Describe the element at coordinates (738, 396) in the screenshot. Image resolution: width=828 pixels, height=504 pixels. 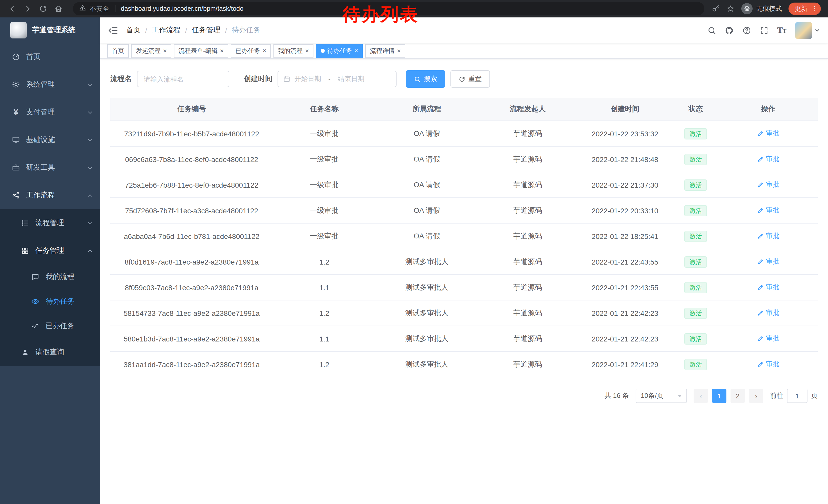
I see `page-button-2: 2` at that location.